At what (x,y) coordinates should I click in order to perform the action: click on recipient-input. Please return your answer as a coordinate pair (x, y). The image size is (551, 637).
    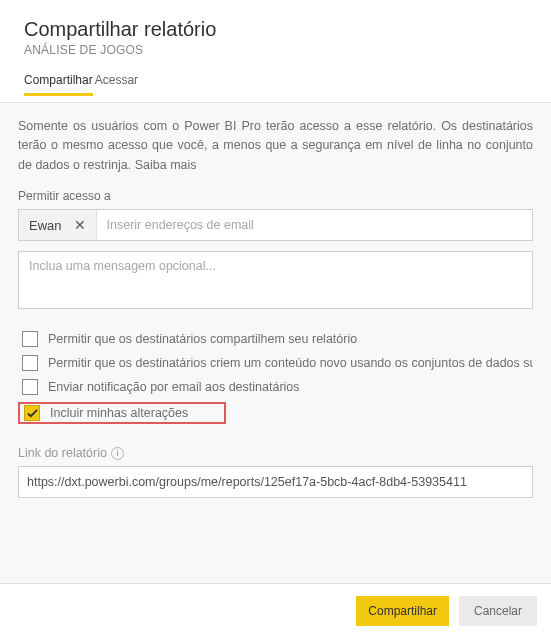
    Looking at the image, I should click on (314, 225).